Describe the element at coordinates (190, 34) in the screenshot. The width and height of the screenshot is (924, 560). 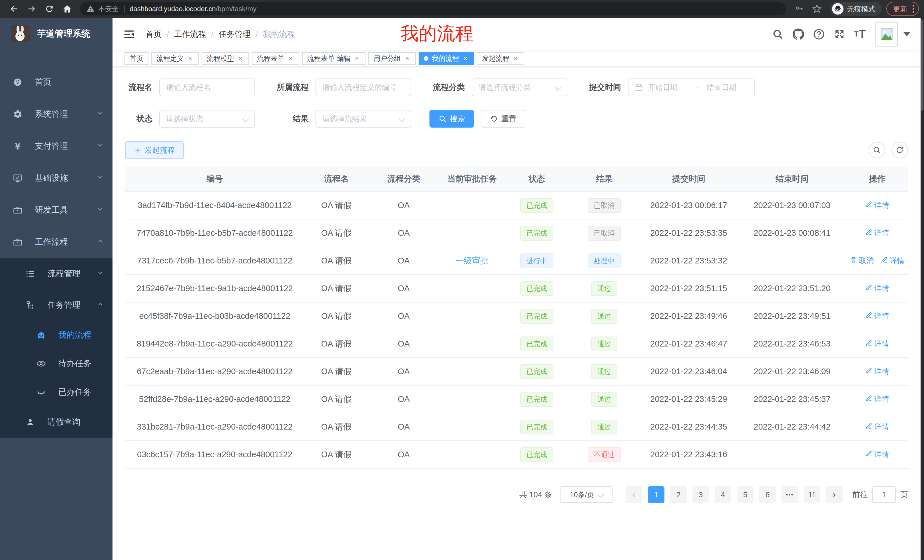
I see `breadcrumb-item: 工作流程` at that location.